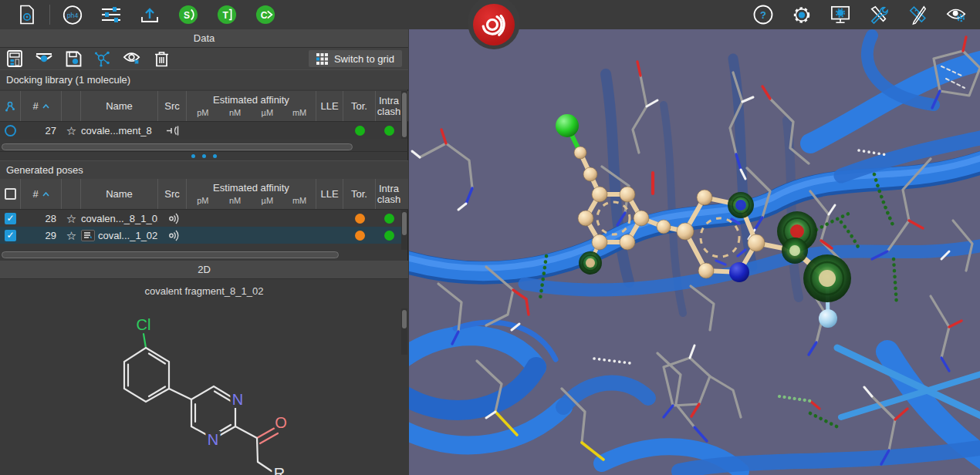 The height and width of the screenshot is (475, 980). Describe the element at coordinates (204, 156) in the screenshot. I see `panel-splitter` at that location.